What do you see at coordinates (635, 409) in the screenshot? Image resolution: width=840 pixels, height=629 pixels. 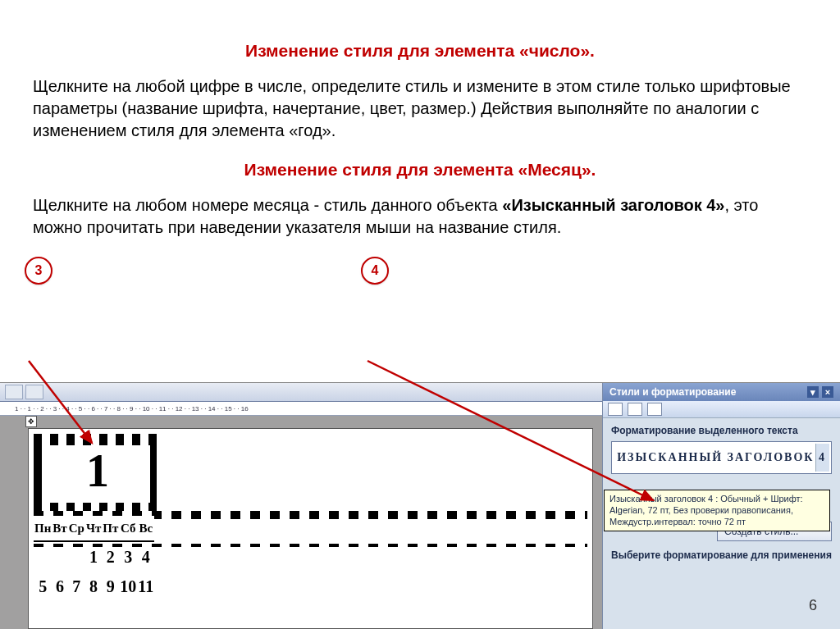 I see `forward-icon` at bounding box center [635, 409].